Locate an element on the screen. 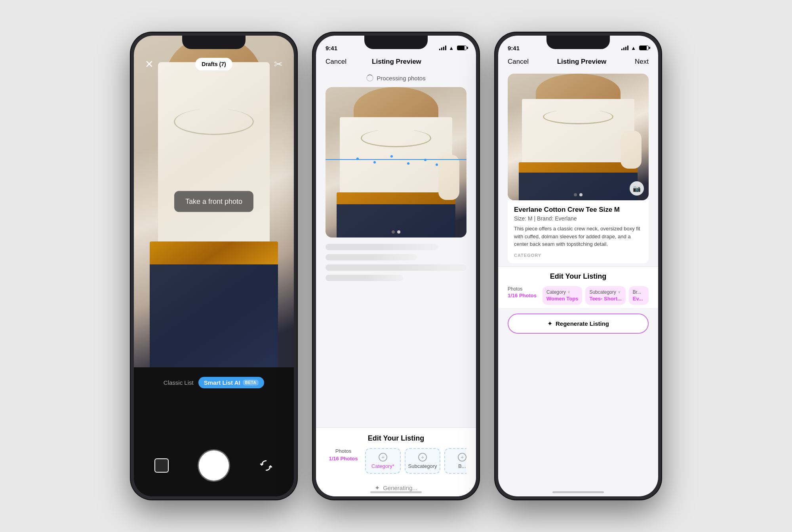 The width and height of the screenshot is (792, 532). listing-description: This piece offers a classic crew neck, o… is located at coordinates (578, 237).